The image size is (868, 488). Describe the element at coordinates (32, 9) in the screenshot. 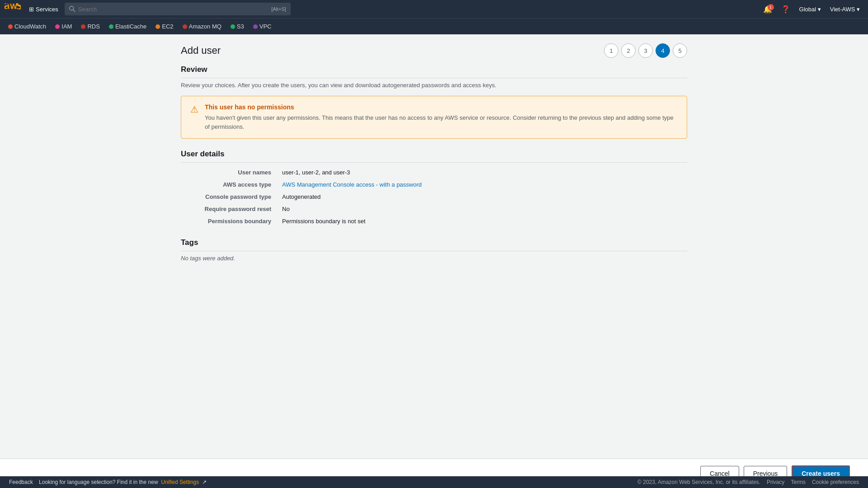

I see `grid-icon: ⊞` at that location.